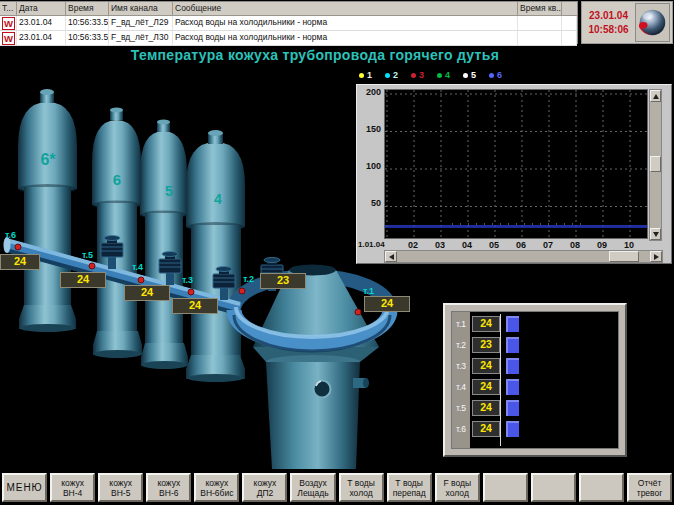  What do you see at coordinates (570, 23) in the screenshot?
I see `alarm-extra` at bounding box center [570, 23].